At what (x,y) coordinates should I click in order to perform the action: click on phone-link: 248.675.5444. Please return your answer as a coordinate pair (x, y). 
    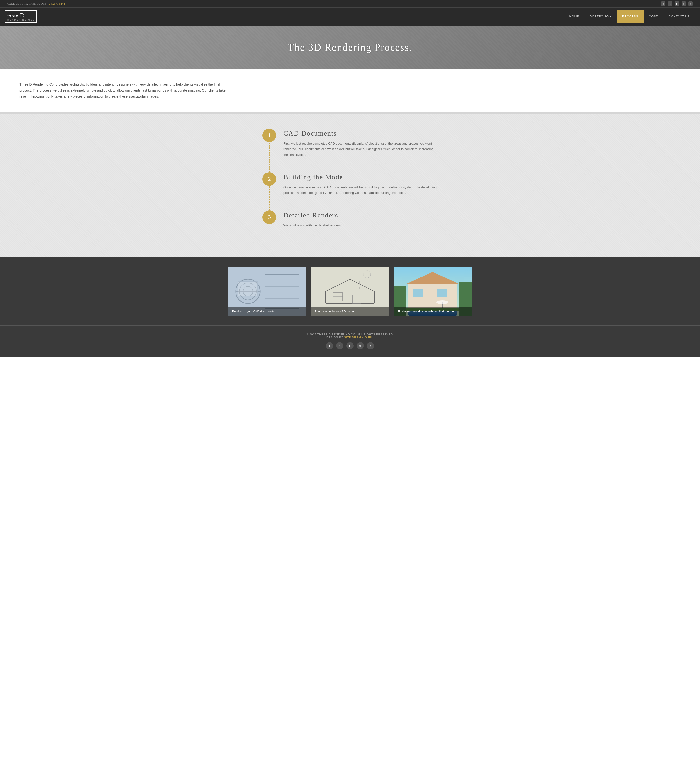
    Looking at the image, I should click on (57, 4).